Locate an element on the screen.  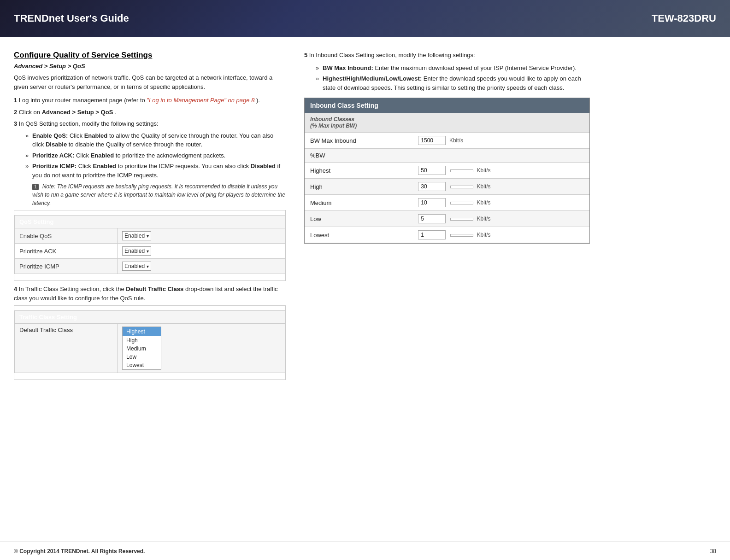
step-2-text: Click on is located at coordinates (30, 112).